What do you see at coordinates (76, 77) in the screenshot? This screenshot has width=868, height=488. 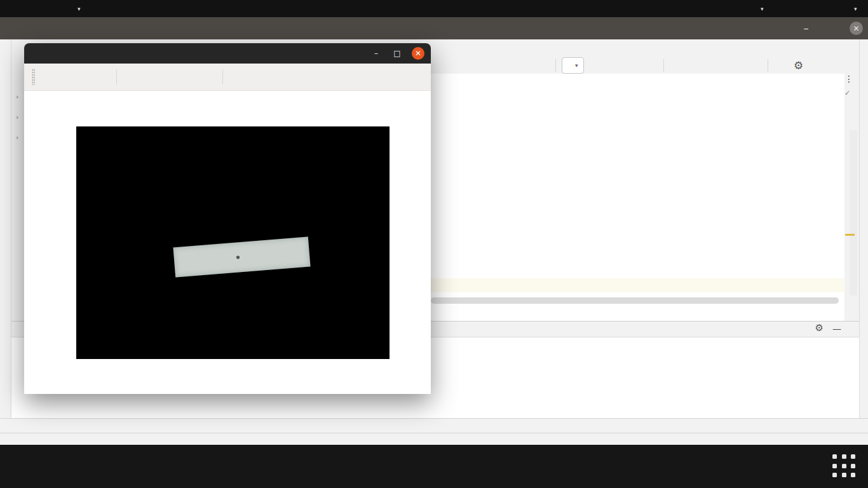 I see `back-arrow-icon` at bounding box center [76, 77].